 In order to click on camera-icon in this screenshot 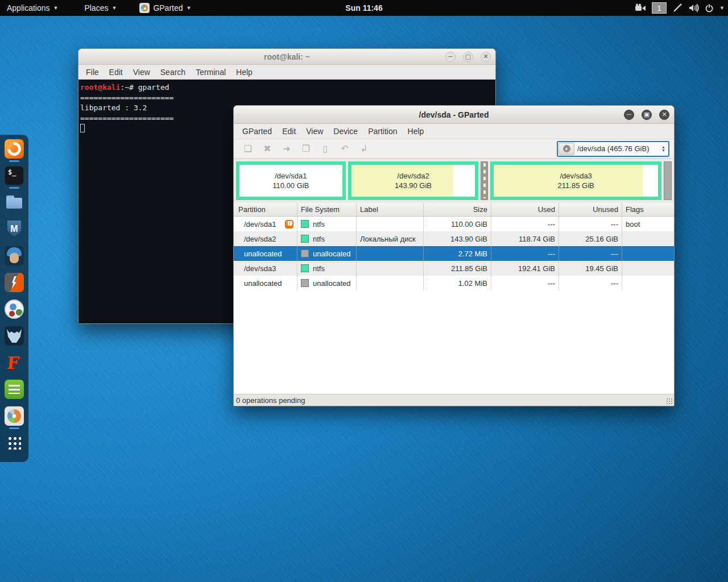, I will do `click(640, 8)`.